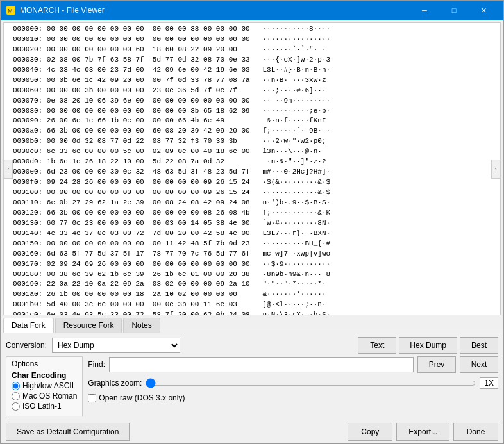 The image size is (504, 444). Describe the element at coordinates (116, 345) in the screenshot. I see `conversion-select: Hex DumpTextBase64Octal Dump` at that location.